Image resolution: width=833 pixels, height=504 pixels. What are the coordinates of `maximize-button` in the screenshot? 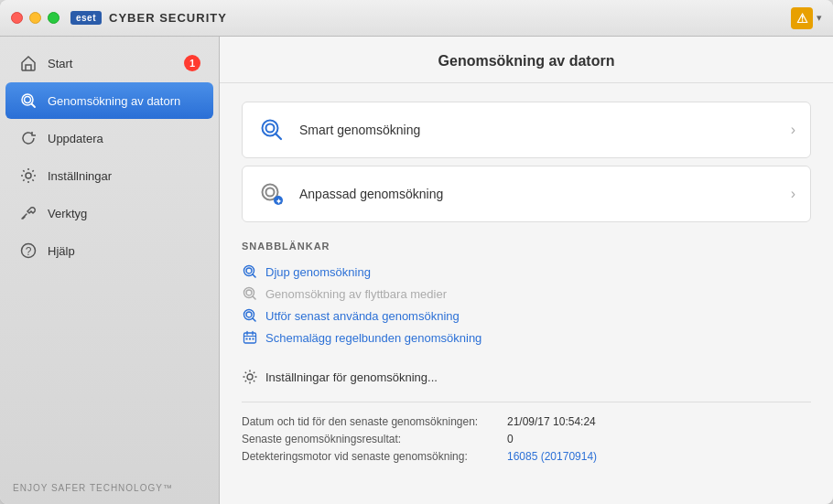 It's located at (53, 18).